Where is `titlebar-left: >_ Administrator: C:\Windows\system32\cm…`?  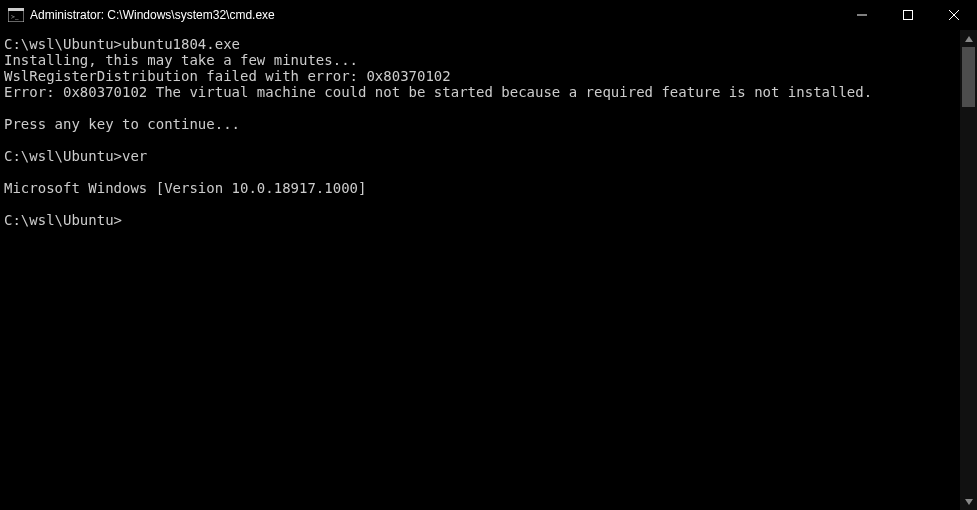
titlebar-left: >_ Administrator: C:\Windows\system32\cm… is located at coordinates (138, 15).